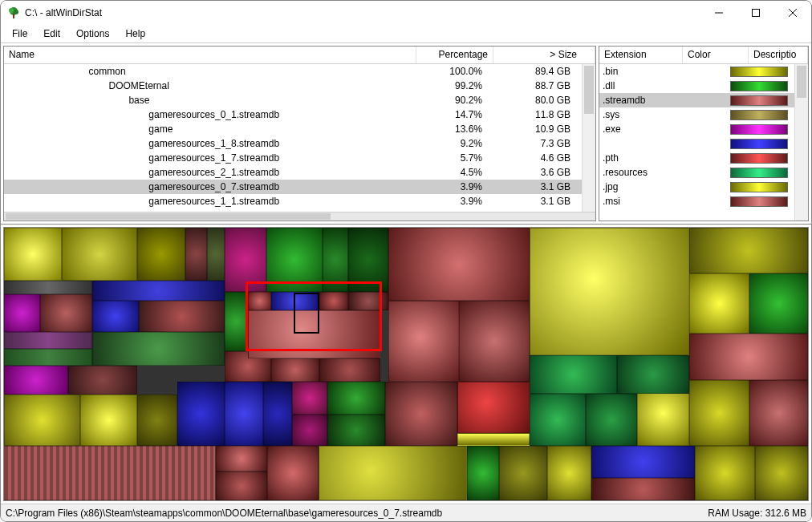 This screenshot has width=812, height=522. What do you see at coordinates (778, 55) in the screenshot?
I see `col-description: Descriptio` at bounding box center [778, 55].